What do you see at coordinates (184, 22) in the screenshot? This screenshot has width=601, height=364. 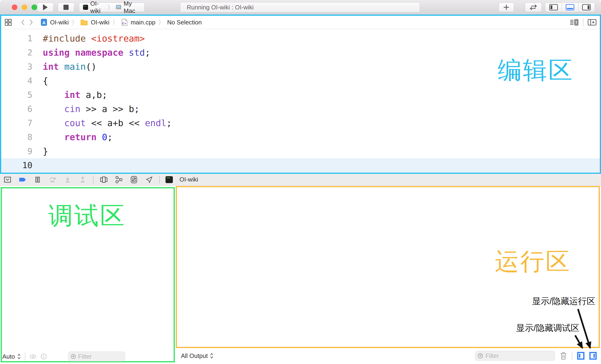 I see `jumpbar-selection: No Selection` at bounding box center [184, 22].